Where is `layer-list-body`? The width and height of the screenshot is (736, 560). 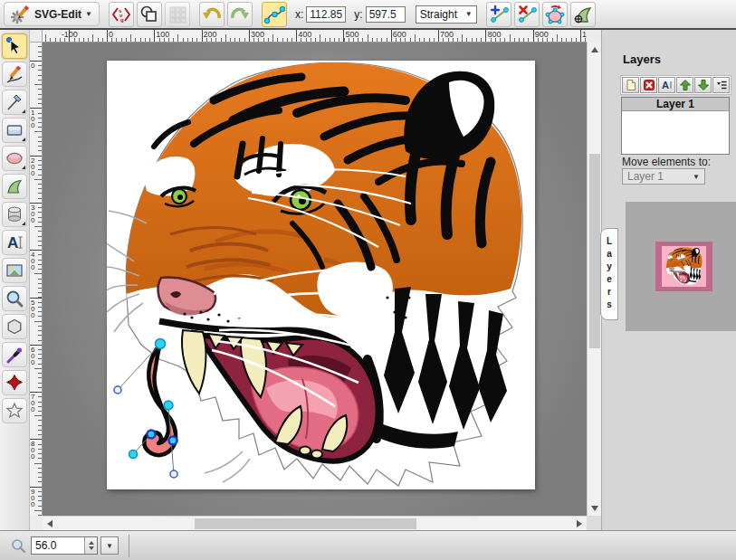
layer-list-body is located at coordinates (675, 132).